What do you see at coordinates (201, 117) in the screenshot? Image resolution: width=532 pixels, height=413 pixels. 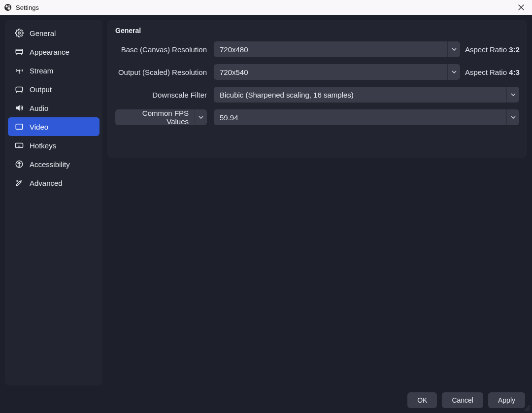 I see `fps-type-dropdown-button` at bounding box center [201, 117].